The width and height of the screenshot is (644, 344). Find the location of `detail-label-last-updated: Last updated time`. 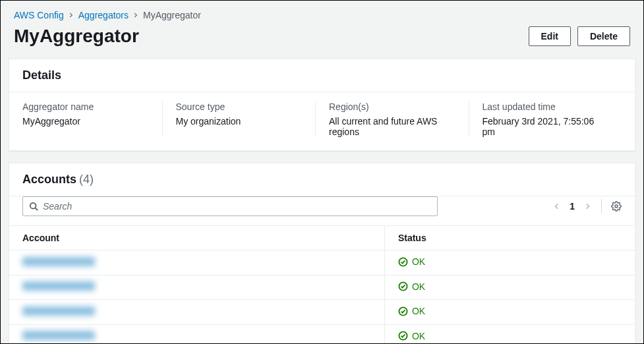

detail-label-last-updated: Last updated time is located at coordinates (546, 107).